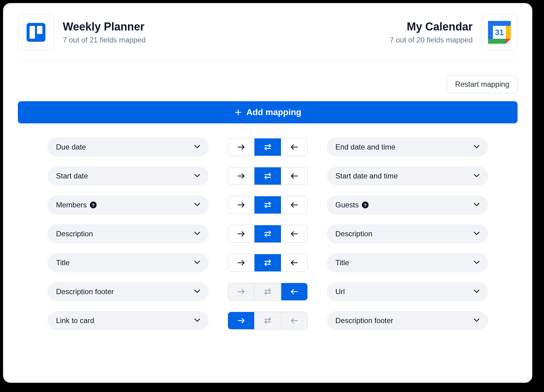  I want to click on left-app-titles: Weekly Planner 7 out of 21 fields mapped, so click(104, 32).